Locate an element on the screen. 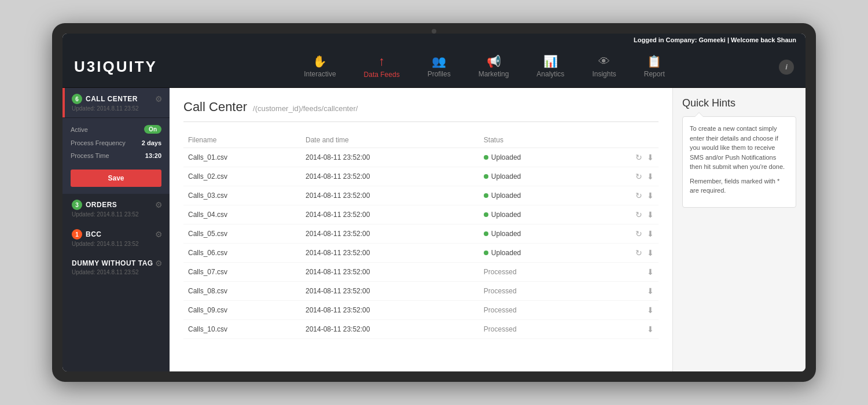 This screenshot has width=868, height=405. table-row: Calls_08.csv2014-08-11 23:52:00Processed… is located at coordinates (421, 292).